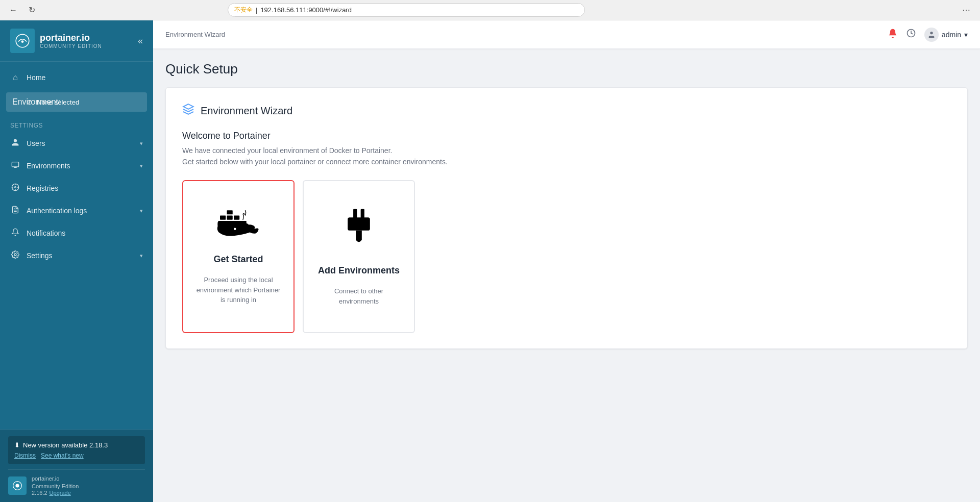 The image size is (980, 502). I want to click on new-version-banner: ⬇ New version available 2.18.3 Dismiss S…, so click(77, 450).